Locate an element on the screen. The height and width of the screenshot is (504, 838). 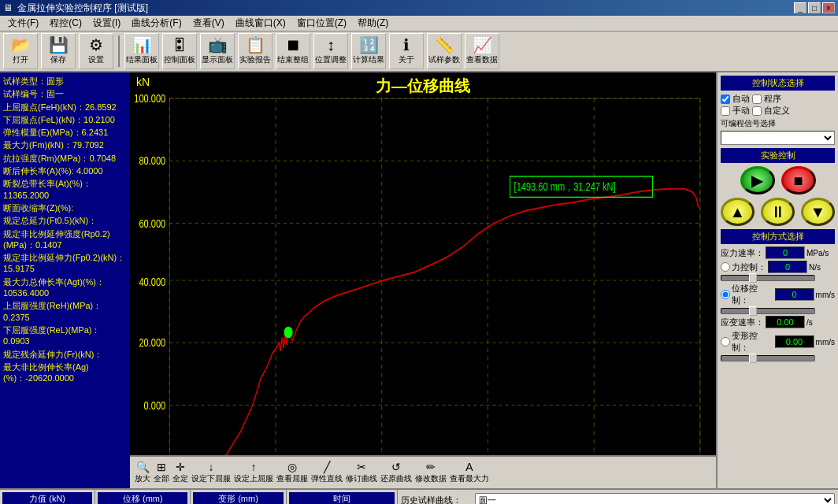
zoom-in-tool: 🔍 放大 is located at coordinates (143, 472).